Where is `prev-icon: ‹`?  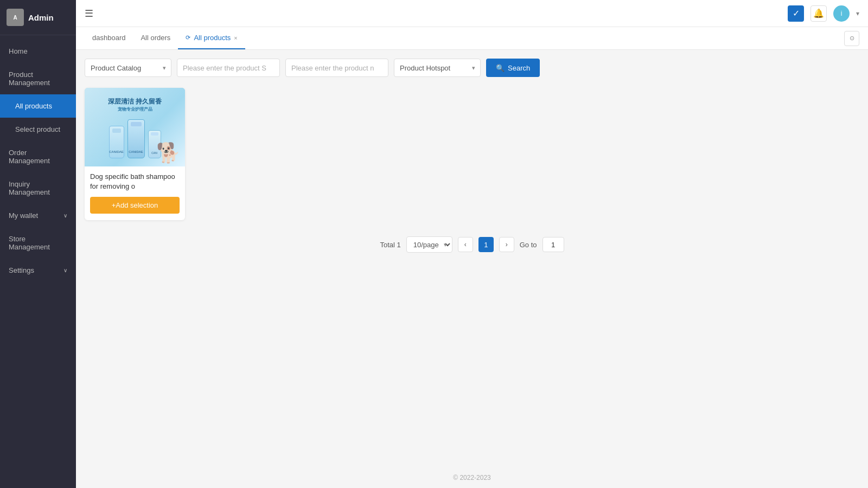
prev-icon: ‹ is located at coordinates (465, 245).